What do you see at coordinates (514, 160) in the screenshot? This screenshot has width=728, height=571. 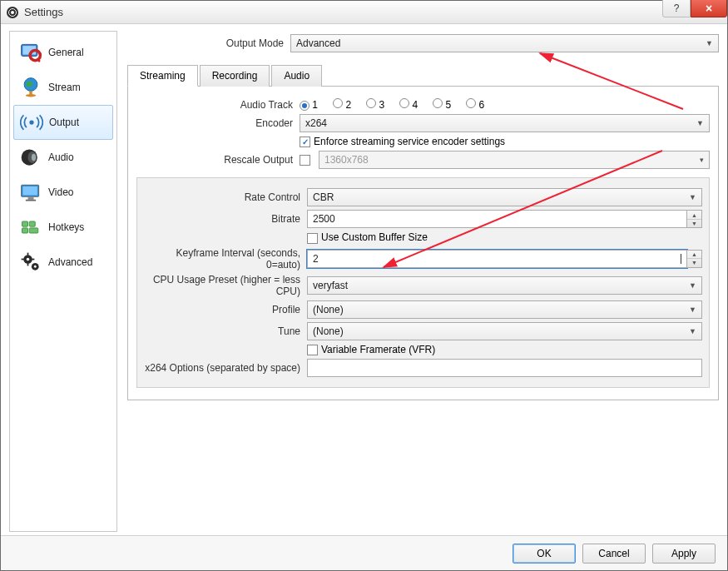 I see `rescale-dropdown: 1360x768 ▾` at bounding box center [514, 160].